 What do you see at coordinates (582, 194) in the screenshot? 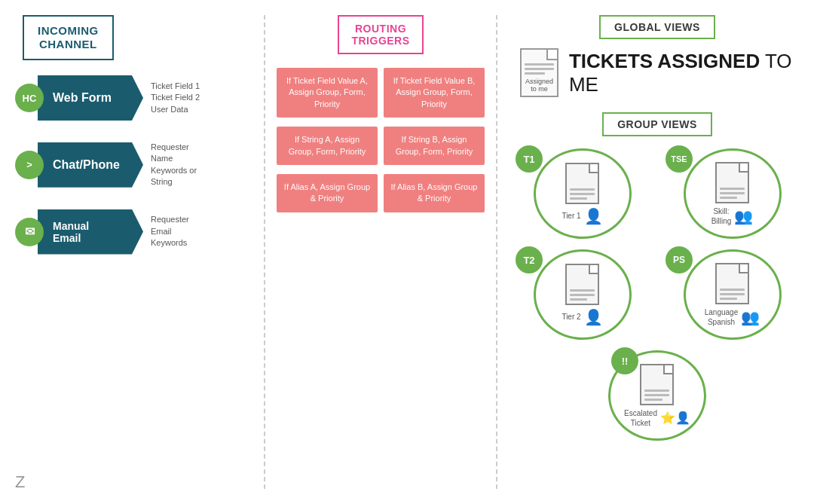
I see `group-doc-t1: Tier 1 👤` at bounding box center [582, 194].